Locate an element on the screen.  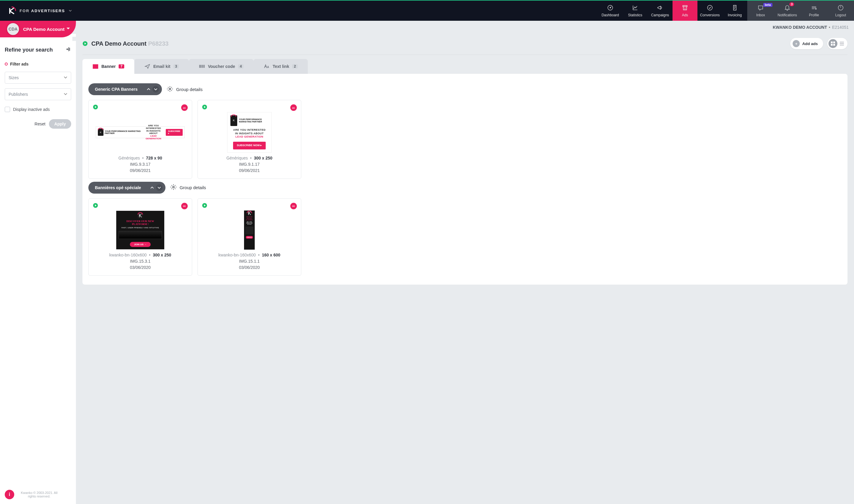
nav-invoicing: Invoicing is located at coordinates (735, 11).